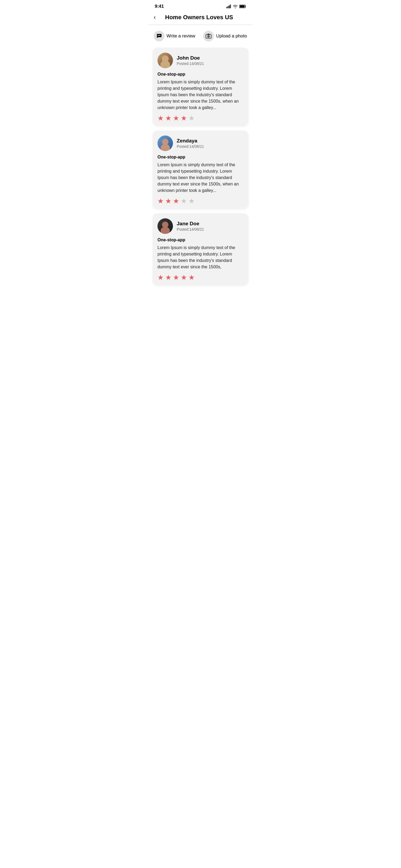 The image size is (401, 868). What do you see at coordinates (235, 6) in the screenshot?
I see `wifi-icon` at bounding box center [235, 6].